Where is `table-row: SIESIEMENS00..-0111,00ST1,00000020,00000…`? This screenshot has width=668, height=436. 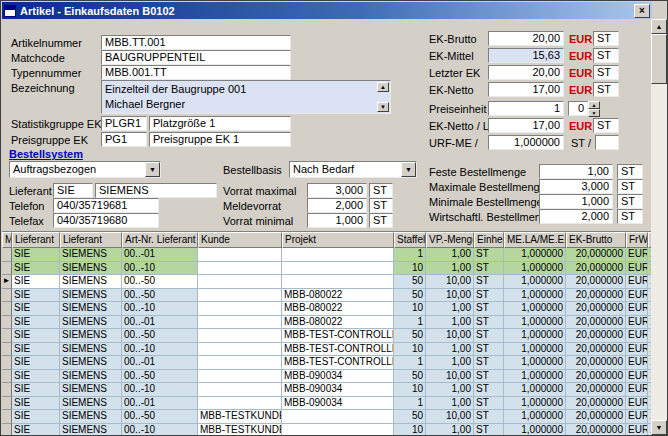
table-row: SIESIEMENS00..-0111,00ST1,00000020,00000… is located at coordinates (328, 255).